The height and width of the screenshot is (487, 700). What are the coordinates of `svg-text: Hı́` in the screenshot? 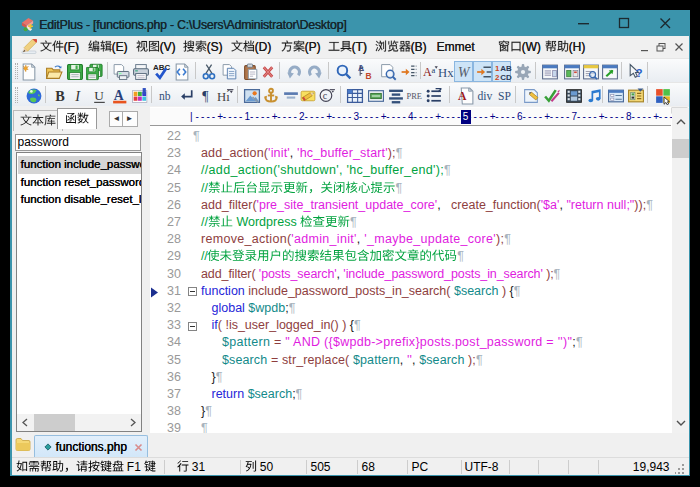 It's located at (224, 96).